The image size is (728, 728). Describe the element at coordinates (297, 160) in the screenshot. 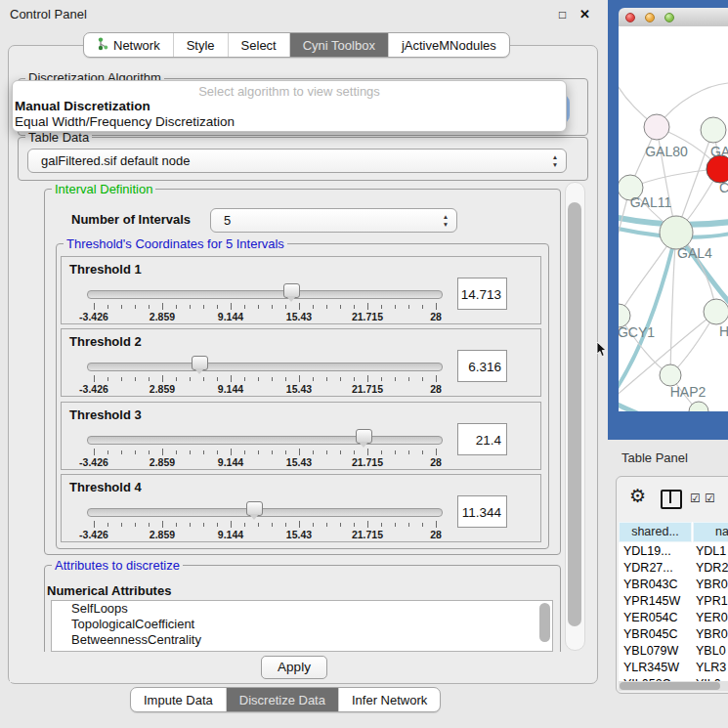

I see `table-data-combobox: galFiltered.sif default node ▲▼` at that location.